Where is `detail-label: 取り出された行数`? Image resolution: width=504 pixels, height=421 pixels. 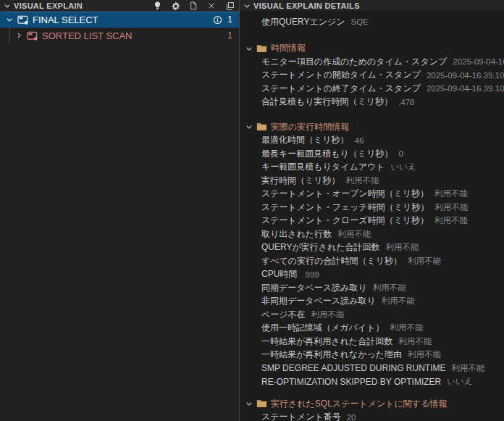
detail-label: 取り出された行数 is located at coordinates (297, 235).